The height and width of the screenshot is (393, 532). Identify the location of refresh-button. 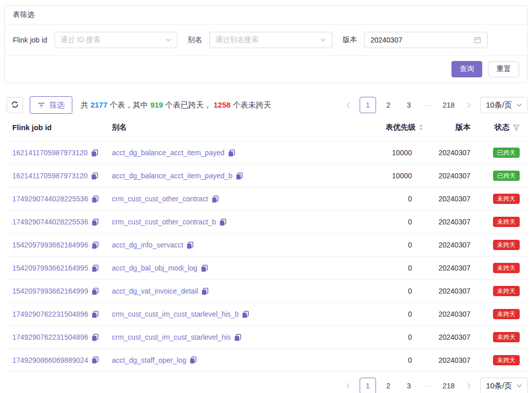
(15, 105).